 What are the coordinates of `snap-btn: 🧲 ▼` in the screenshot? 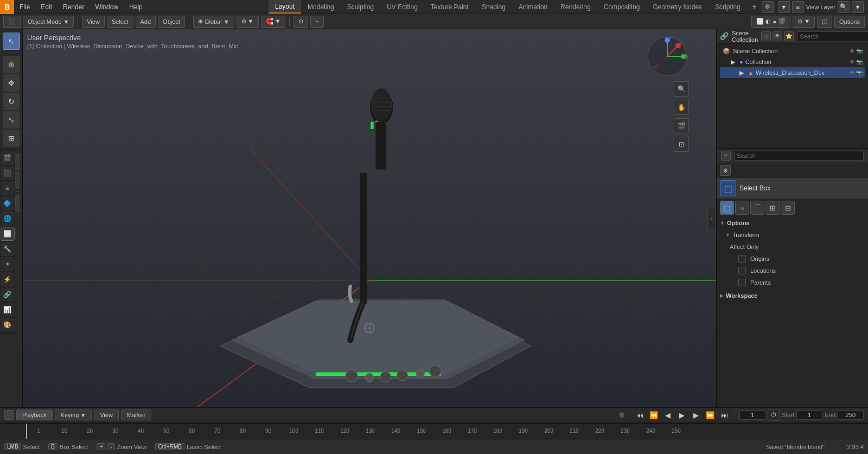 It's located at (273, 22).